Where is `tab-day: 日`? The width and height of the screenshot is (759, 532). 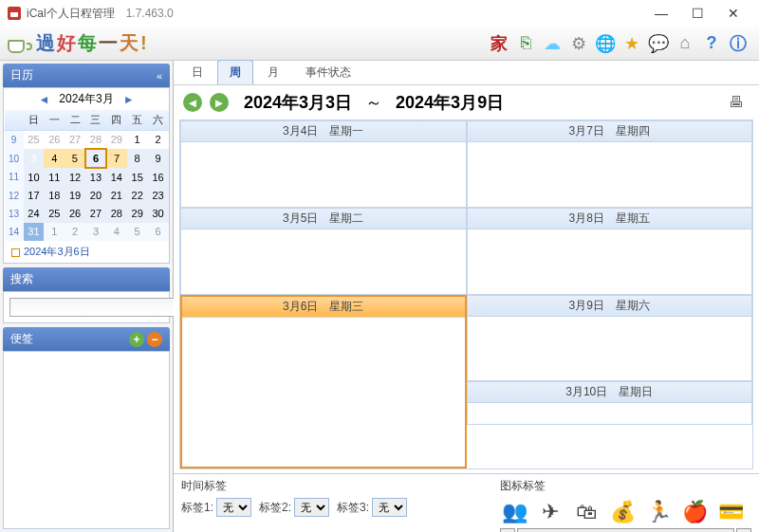
tab-day: 日 is located at coordinates (197, 72).